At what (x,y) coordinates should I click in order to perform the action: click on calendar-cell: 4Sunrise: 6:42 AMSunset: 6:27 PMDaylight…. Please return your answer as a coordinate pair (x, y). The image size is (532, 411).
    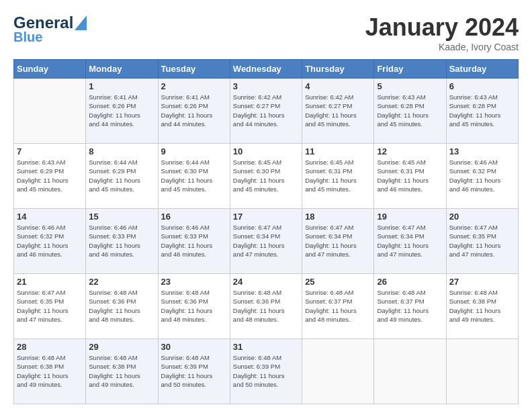
    Looking at the image, I should click on (339, 111).